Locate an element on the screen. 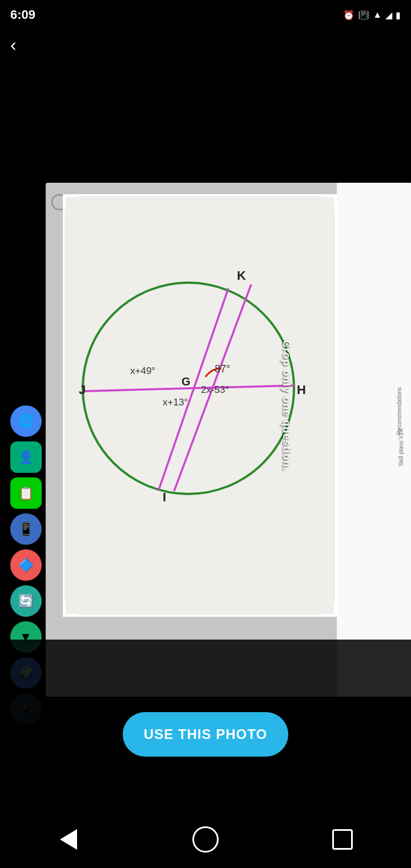  svg-text: x+13° is located at coordinates (175, 402).